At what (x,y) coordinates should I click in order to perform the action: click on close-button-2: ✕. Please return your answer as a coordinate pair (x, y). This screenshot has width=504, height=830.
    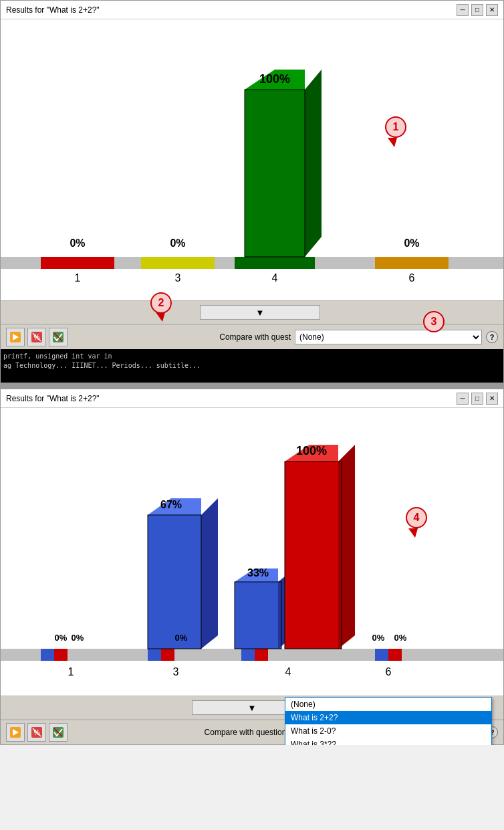
    Looking at the image, I should click on (492, 399).